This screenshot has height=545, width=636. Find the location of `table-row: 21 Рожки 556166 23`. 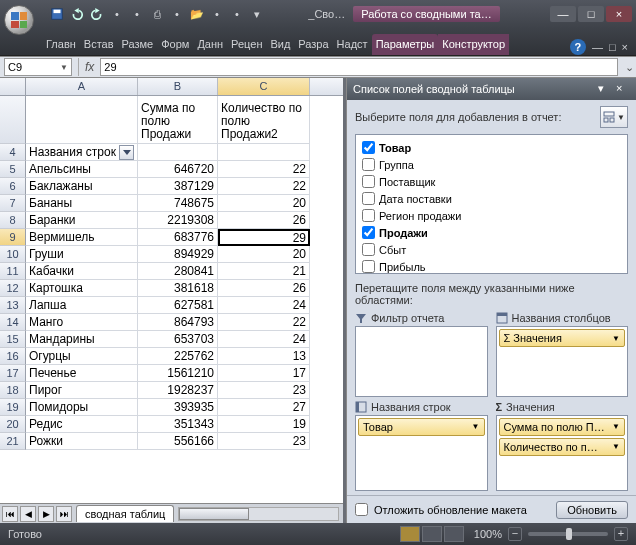

table-row: 21 Рожки 556166 23 is located at coordinates (172, 442).